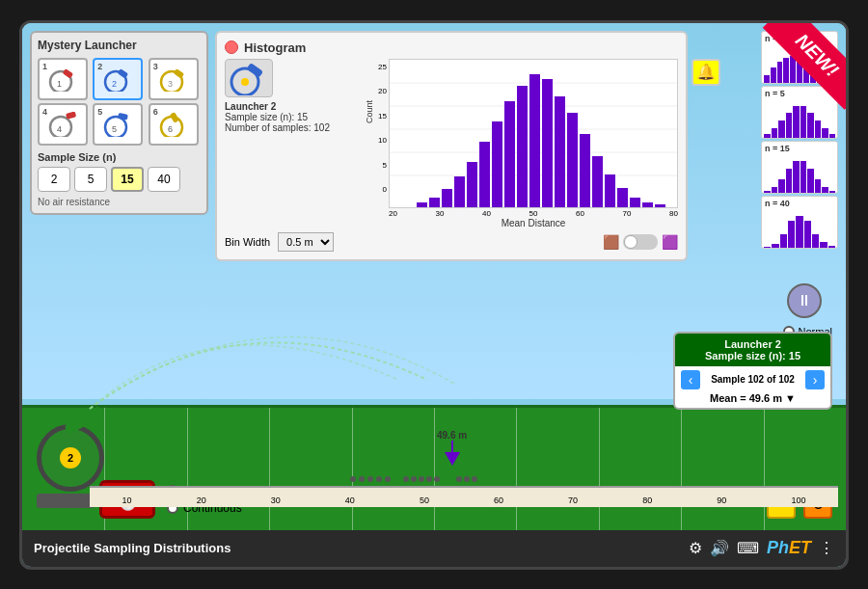  Describe the element at coordinates (114, 129) in the screenshot. I see `svg-text: 5` at that location.